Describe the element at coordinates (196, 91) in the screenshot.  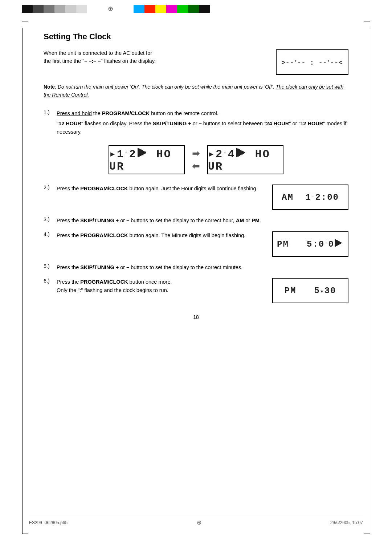
I see `note-section: Note: Do not turn the main unit power 'O…` at that location.